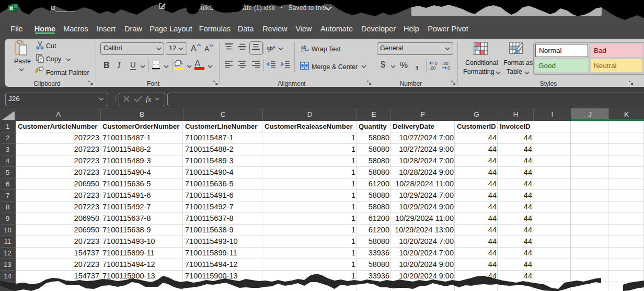 Image resolution: width=644 pixels, height=291 pixels. Describe the element at coordinates (148, 99) in the screenshot. I see `svg-text: fx` at that location.